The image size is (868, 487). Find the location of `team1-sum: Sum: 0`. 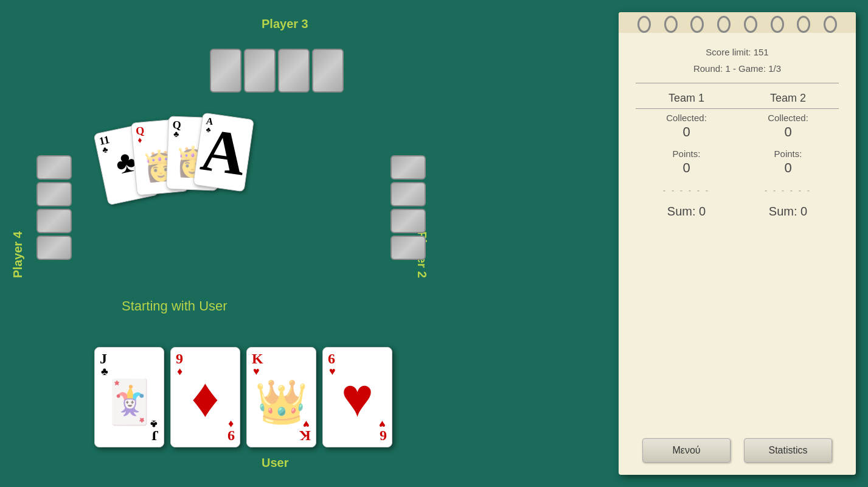

team1-sum: Sum: 0 is located at coordinates (686, 211).